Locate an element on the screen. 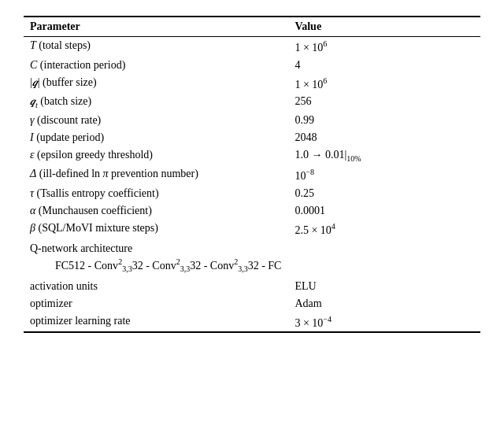  value-cell: 0.0001 is located at coordinates (384, 211).